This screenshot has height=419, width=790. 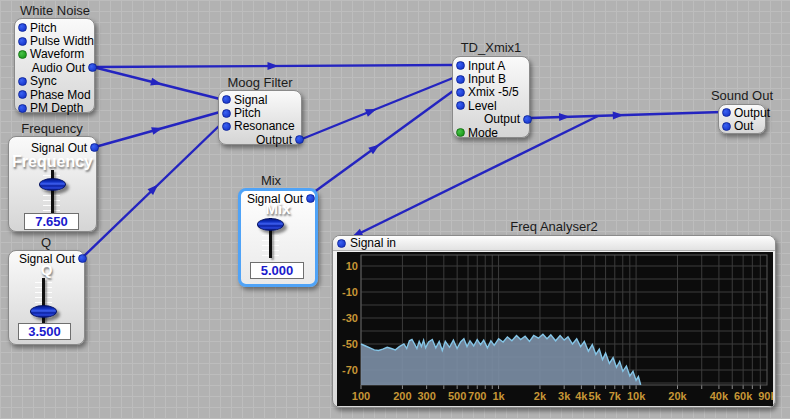 I want to click on pin-audio-out: Audio Out, so click(x=54, y=68).